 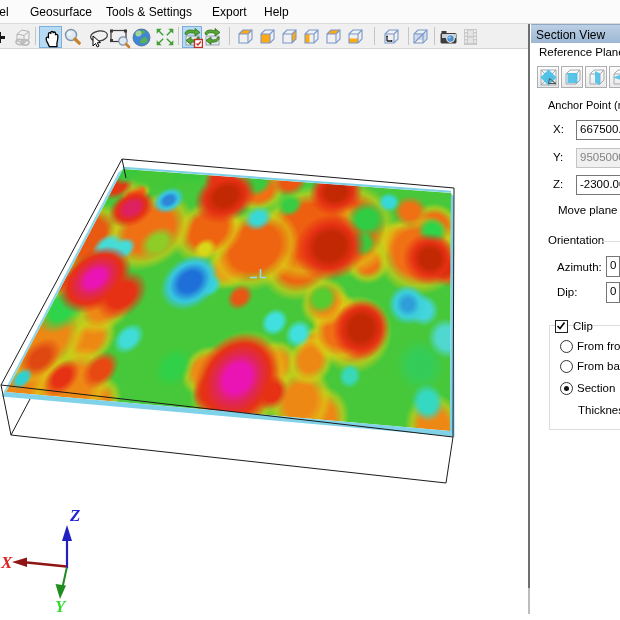 I want to click on svg-text: Y, so click(x=61, y=606).